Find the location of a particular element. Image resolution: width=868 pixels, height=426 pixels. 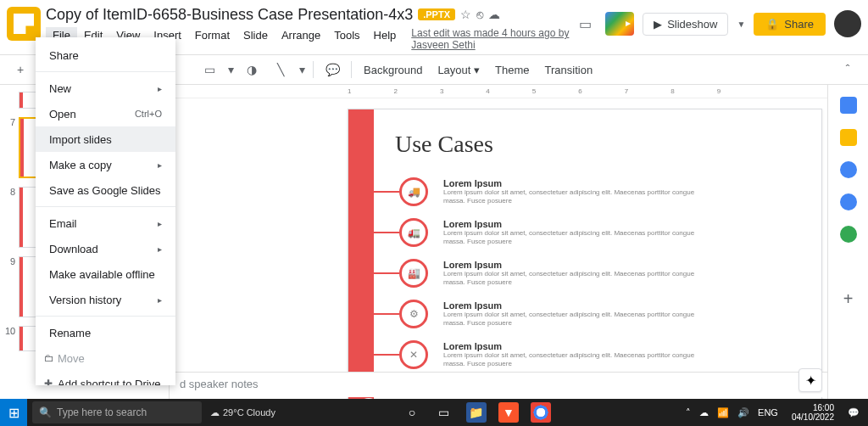

drive-shortcut-icon: ✚ is located at coordinates (51, 382).